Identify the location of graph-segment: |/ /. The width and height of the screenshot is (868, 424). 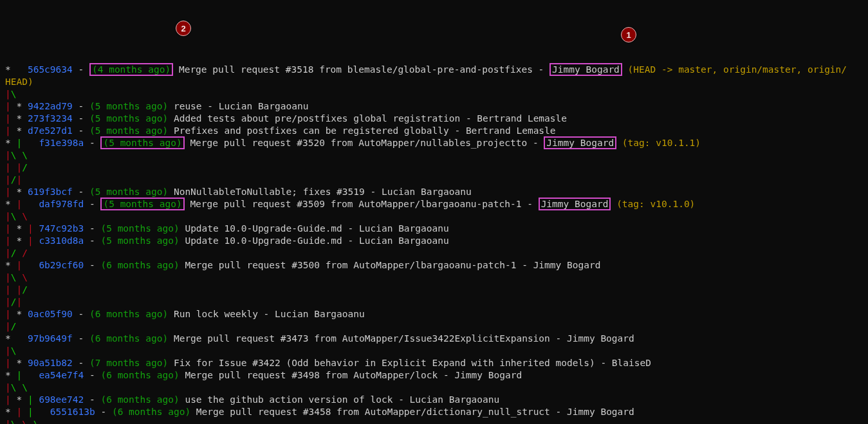
(17, 253).